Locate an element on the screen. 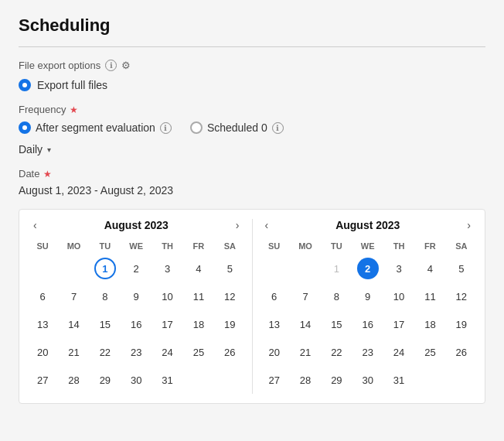 This screenshot has width=504, height=441. date-label-text: Date is located at coordinates (29, 173).